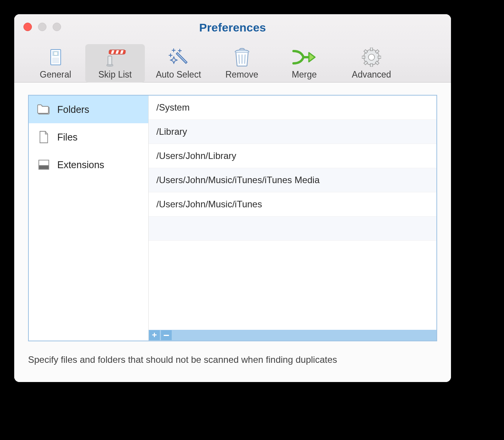 The width and height of the screenshot is (504, 440). I want to click on sidebar-item-label: Folders, so click(73, 110).